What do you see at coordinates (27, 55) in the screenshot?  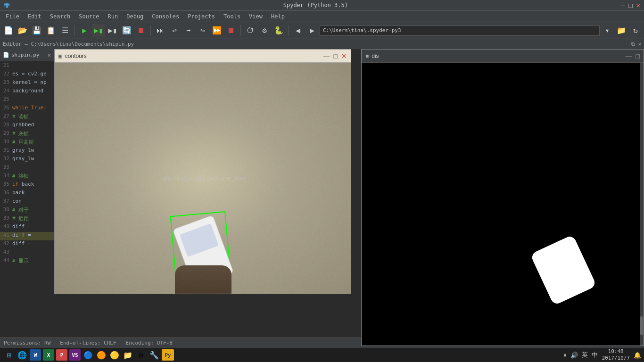 I see `editor-tab: 📄 shipin.py ✕` at bounding box center [27, 55].